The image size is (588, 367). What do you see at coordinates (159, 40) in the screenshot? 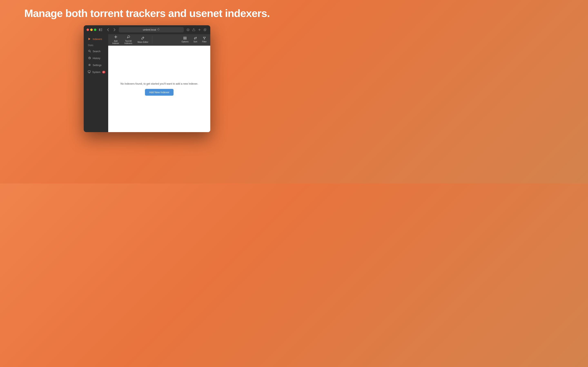
I see `toolbar: AddIndexer Test AllIndexers` at bounding box center [159, 40].